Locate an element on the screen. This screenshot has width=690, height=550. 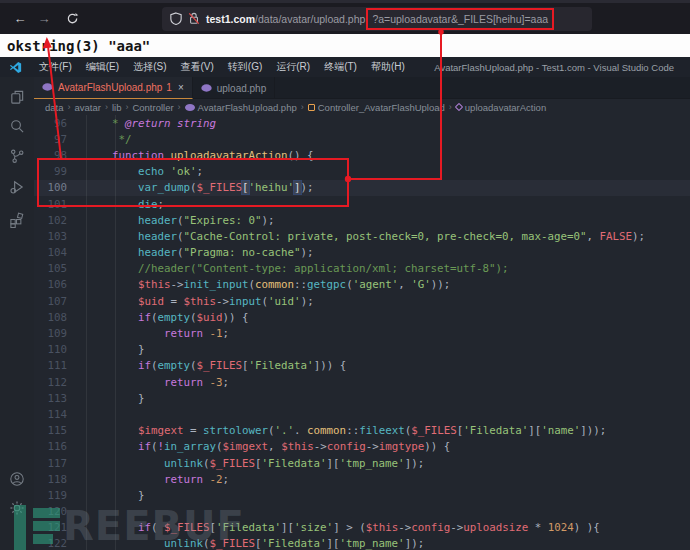
php-output-text: okstring(3) "aaa" is located at coordinates (78, 46).